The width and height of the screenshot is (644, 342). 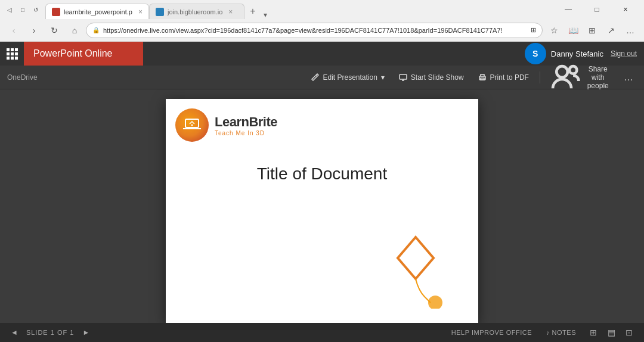 What do you see at coordinates (322, 174) in the screenshot?
I see `slide-title: Title of Document` at bounding box center [322, 174].